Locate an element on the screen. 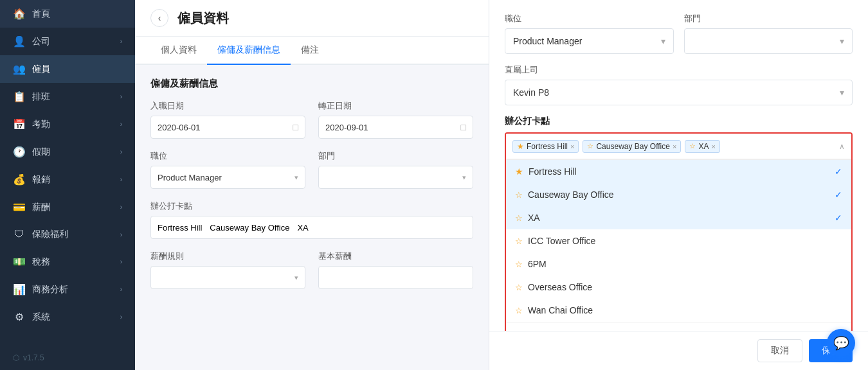  confirm-date-input: 2020-09-01 □ is located at coordinates (396, 127).